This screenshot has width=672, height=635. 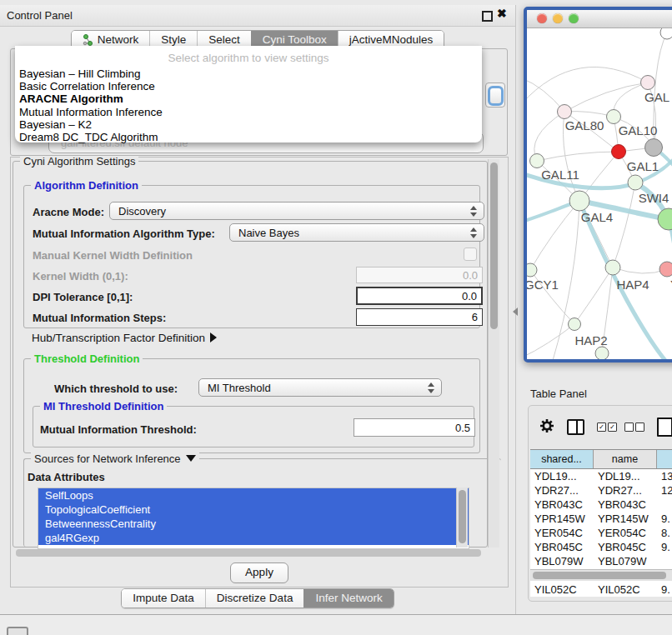 I want to click on splitter-collapse-arrow, so click(x=515, y=312).